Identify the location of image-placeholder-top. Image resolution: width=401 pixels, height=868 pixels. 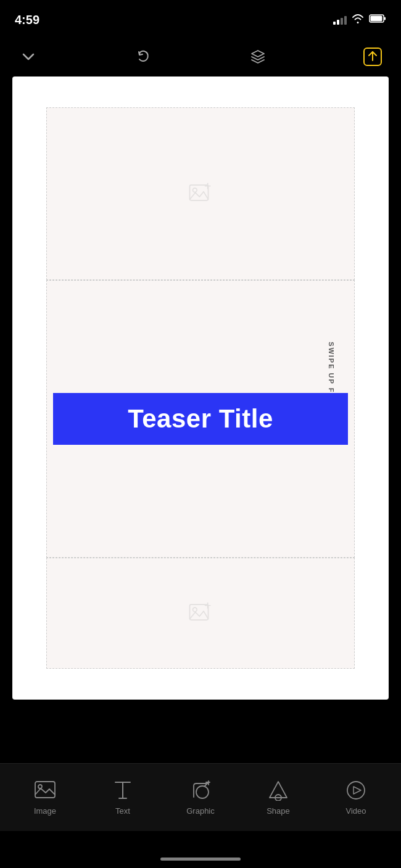
(200, 194).